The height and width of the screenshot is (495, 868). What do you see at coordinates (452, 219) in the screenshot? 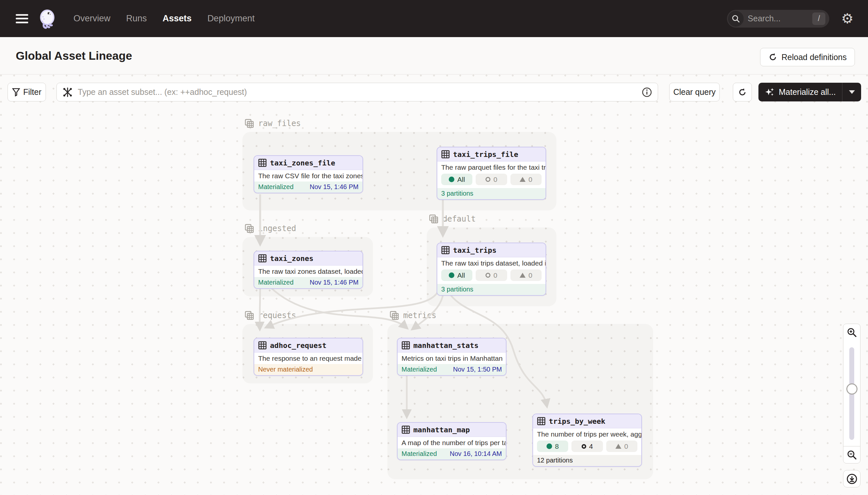
I see `group-label-default: default` at bounding box center [452, 219].